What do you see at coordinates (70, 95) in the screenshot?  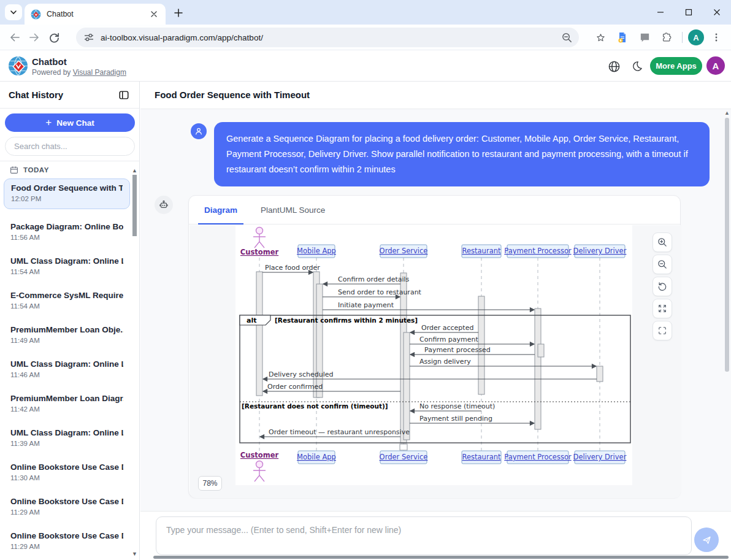 I see `sidebar-header: Chat History` at bounding box center [70, 95].